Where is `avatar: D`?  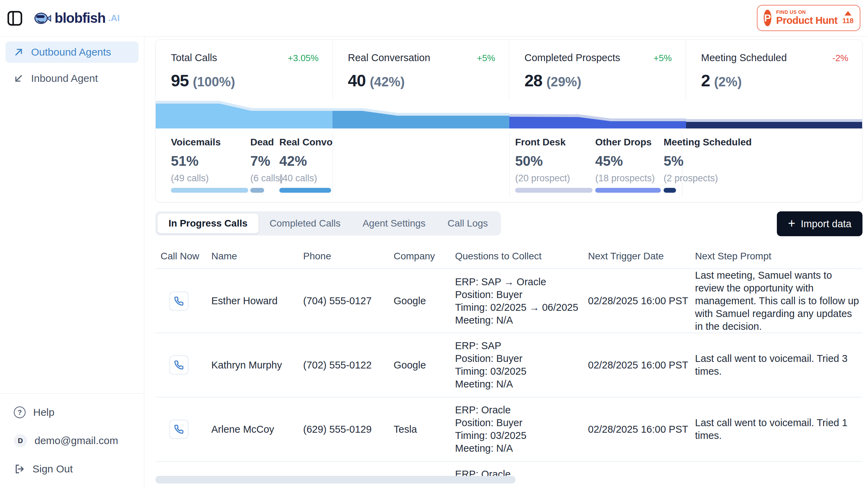
avatar: D is located at coordinates (20, 441).